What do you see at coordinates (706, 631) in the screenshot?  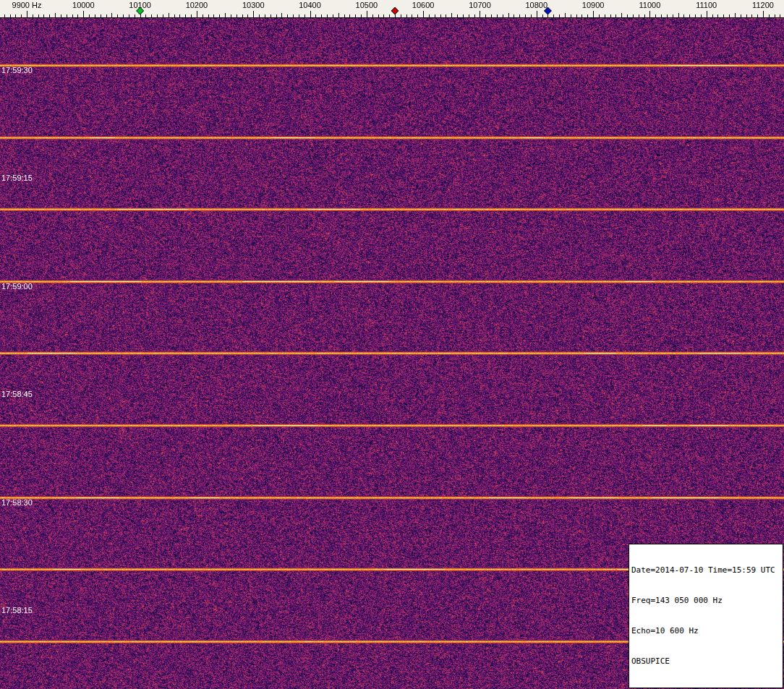 I see `info-echo-line: Echo=10 600 Hz` at bounding box center [706, 631].